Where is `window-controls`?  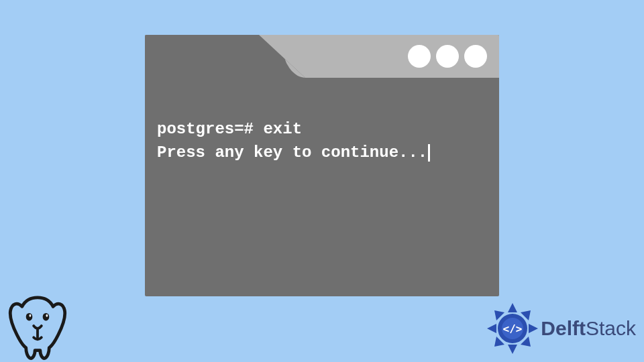
window-controls is located at coordinates (447, 56).